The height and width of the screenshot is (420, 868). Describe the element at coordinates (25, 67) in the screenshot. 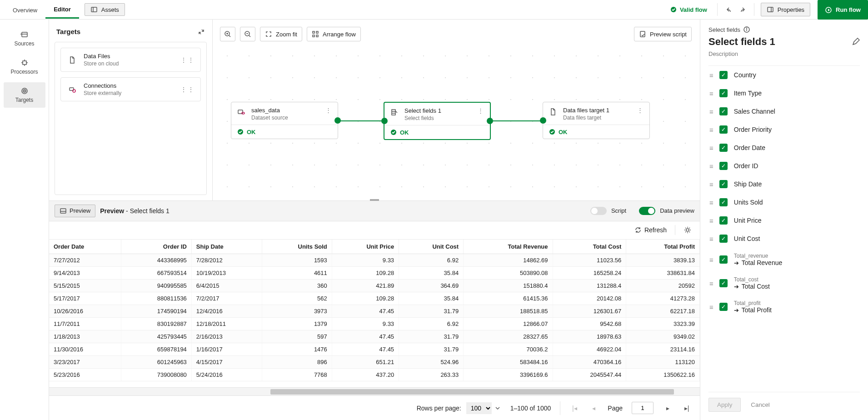

I see `nav-processors: Processors` at that location.